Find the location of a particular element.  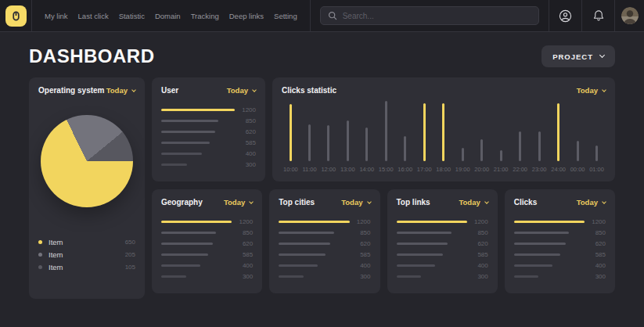

main-nav: My linkLast clickStatisticDomainTracking… is located at coordinates (171, 16).